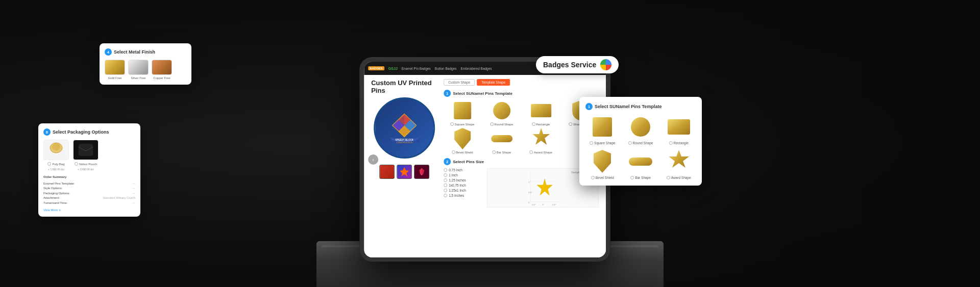  Describe the element at coordinates (669, 177) in the screenshot. I see `radio-sunamel-award` at that location.